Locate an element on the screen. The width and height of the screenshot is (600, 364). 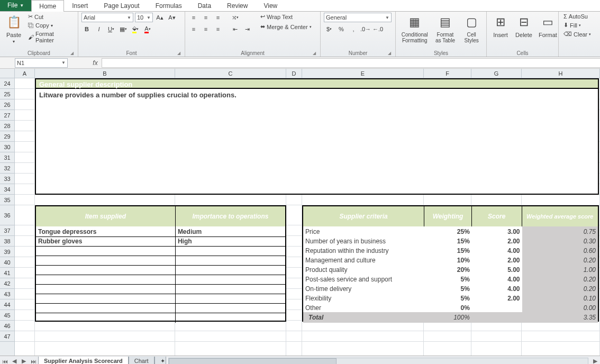
tab-insert: Insert is located at coordinates (80, 5).